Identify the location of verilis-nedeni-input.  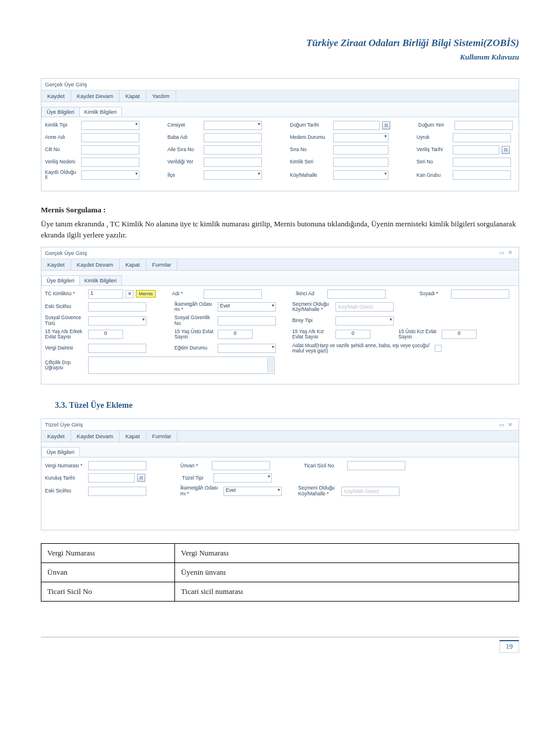
(110, 162).